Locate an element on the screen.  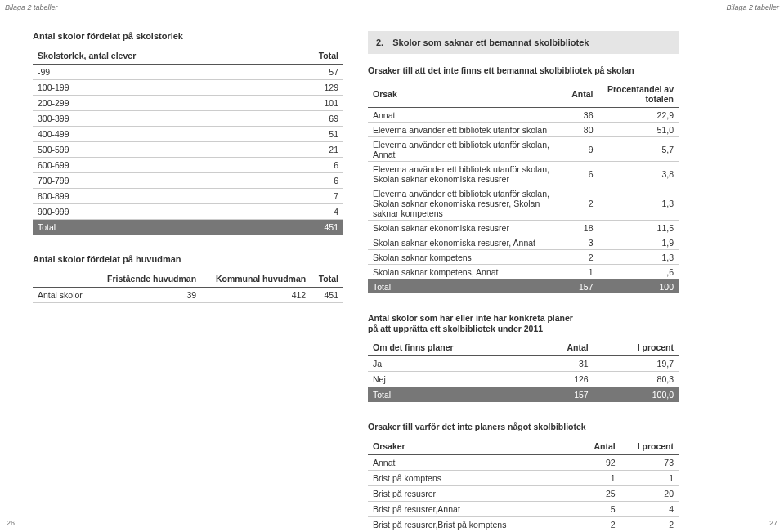
cell: 900-999 is located at coordinates (155, 212).